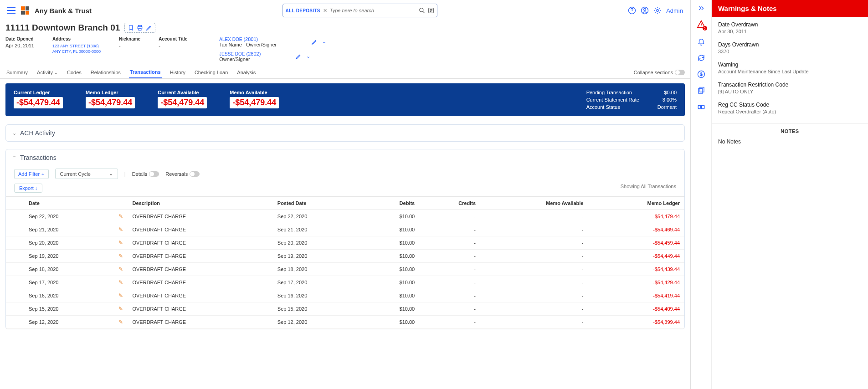 This screenshot has height=389, width=868. What do you see at coordinates (146, 174) in the screenshot?
I see `details-toggle: Details` at bounding box center [146, 174].